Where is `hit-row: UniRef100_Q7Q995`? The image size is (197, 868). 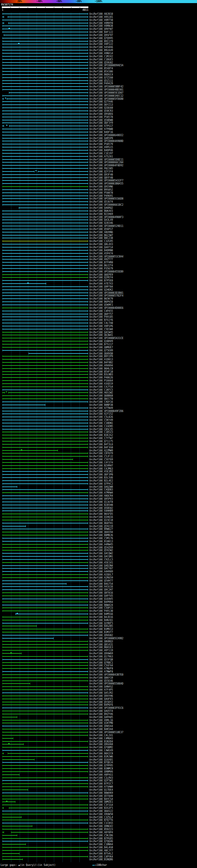 hit-row: UniRef100_Q7Q995 is located at coordinates (98, 38).